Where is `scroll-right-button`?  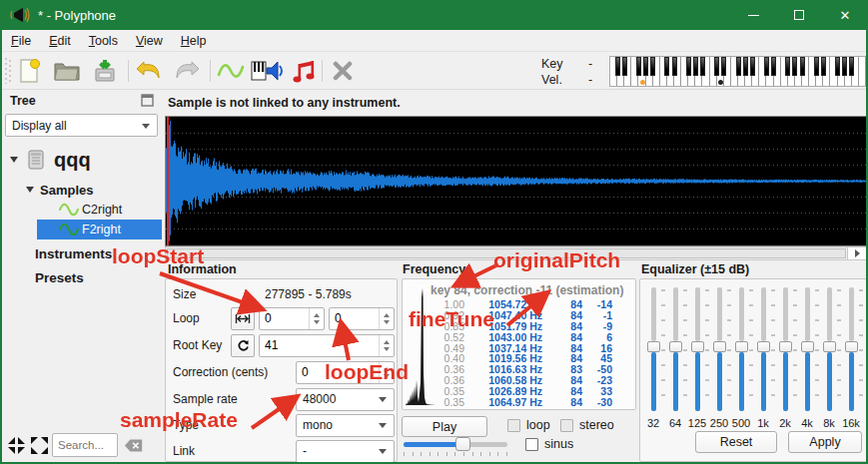
scroll-right-button is located at coordinates (857, 253).